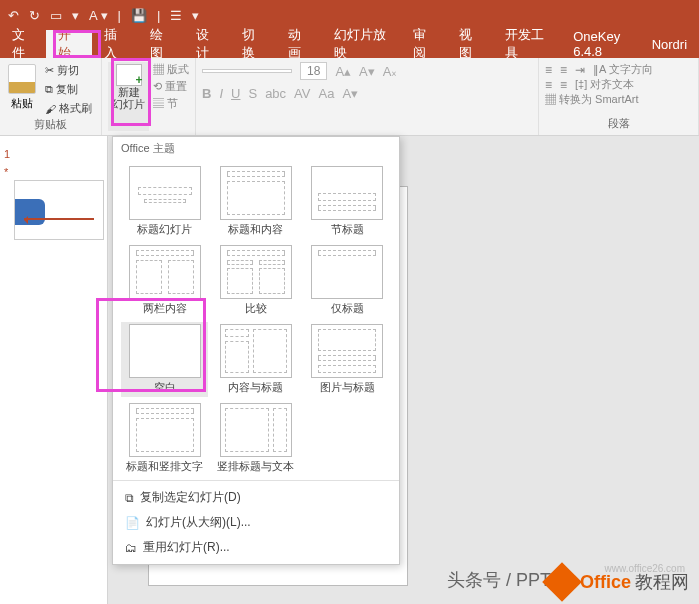 This screenshot has width=699, height=604. I want to click on copy-button: ⧉复制, so click(68, 90).